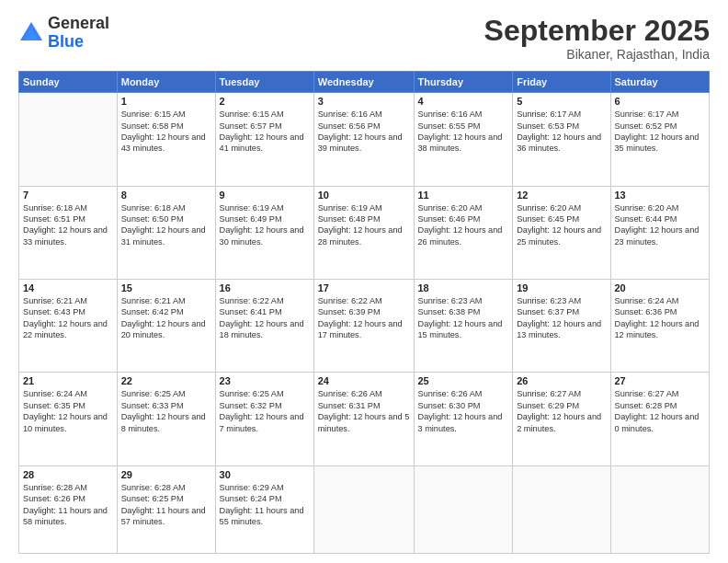 This screenshot has width=728, height=563. Describe the element at coordinates (364, 318) in the screenshot. I see `day-detail: Sunrise: 6:22 AM Sunset: 6:39 PM Dayligh…` at that location.